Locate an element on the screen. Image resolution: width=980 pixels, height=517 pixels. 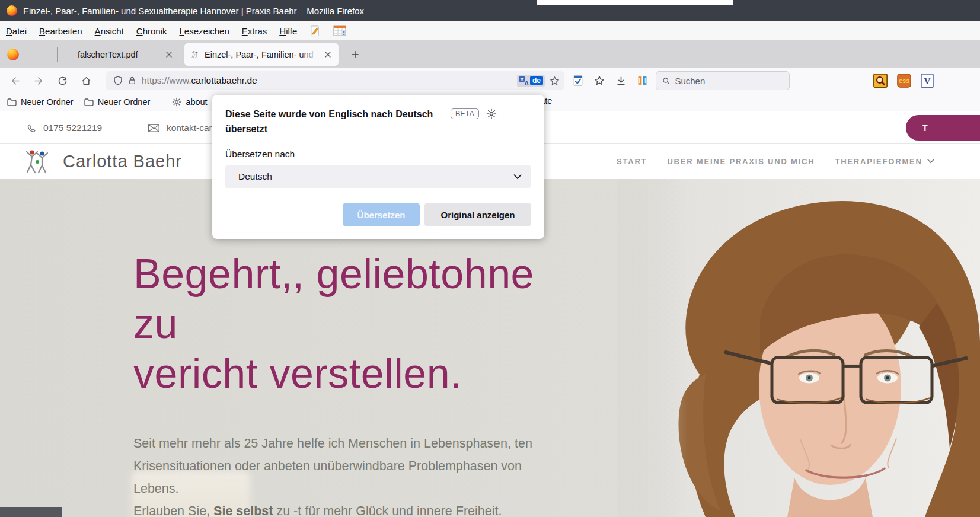
menu-chronik: Chronik is located at coordinates (152, 31).